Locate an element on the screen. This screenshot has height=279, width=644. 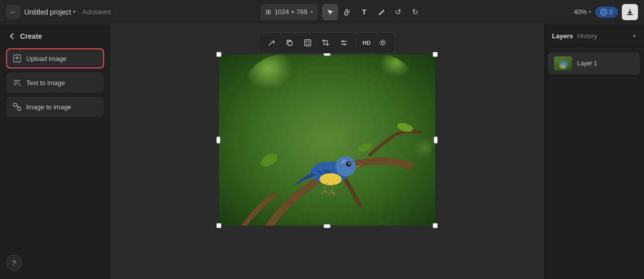
zoom-label: 40% is located at coordinates (580, 12).